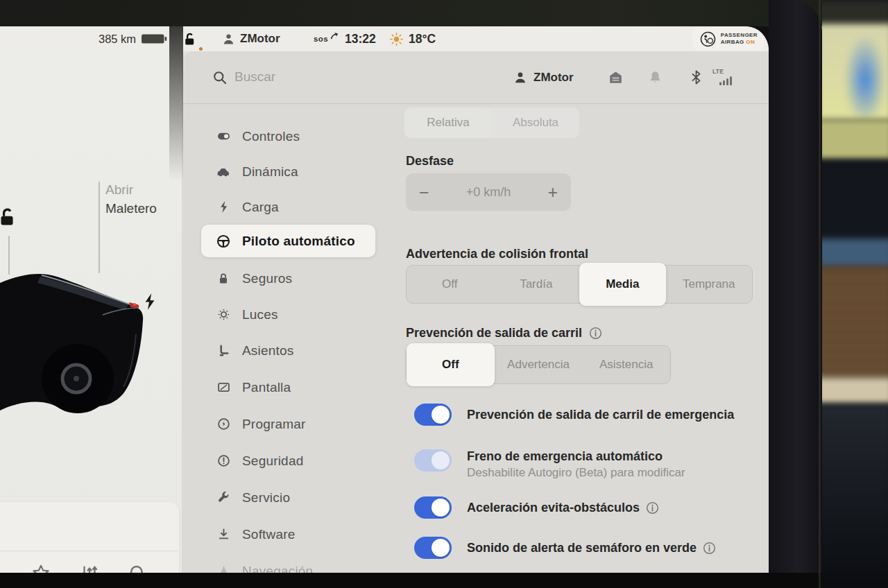  I want to click on fcw-segmented-control: Off Tardía Media Temprana, so click(579, 284).